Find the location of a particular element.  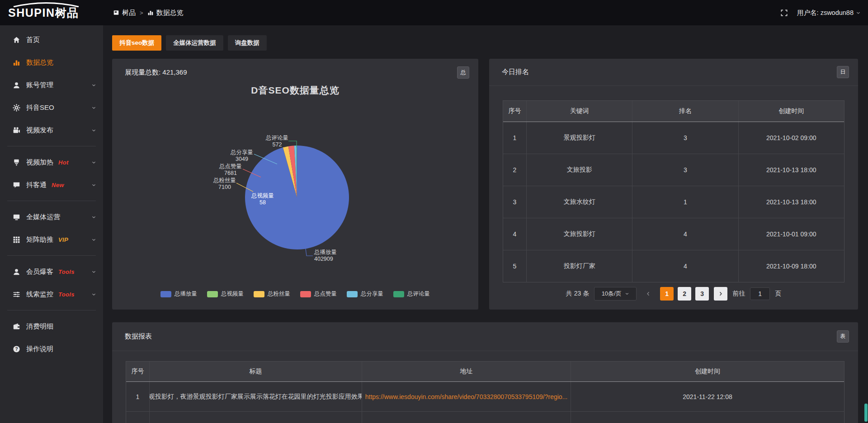

breadcrumb-item-current: 数据总览 is located at coordinates (165, 13).